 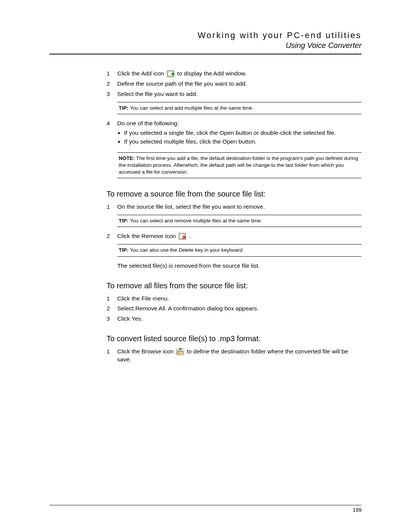 I want to click on result-text: The selected file(s) is removed from the…, so click(x=234, y=266).